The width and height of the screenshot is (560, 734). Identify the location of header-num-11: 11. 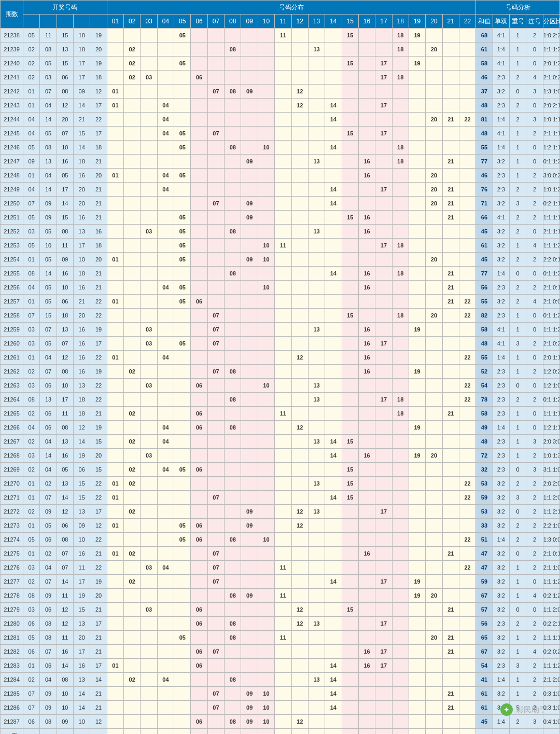
(283, 22).